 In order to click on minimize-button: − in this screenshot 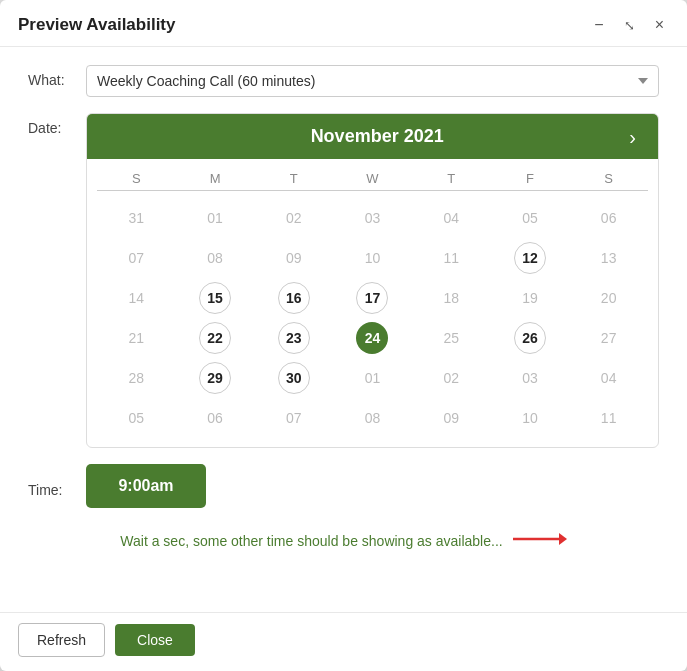, I will do `click(598, 25)`.